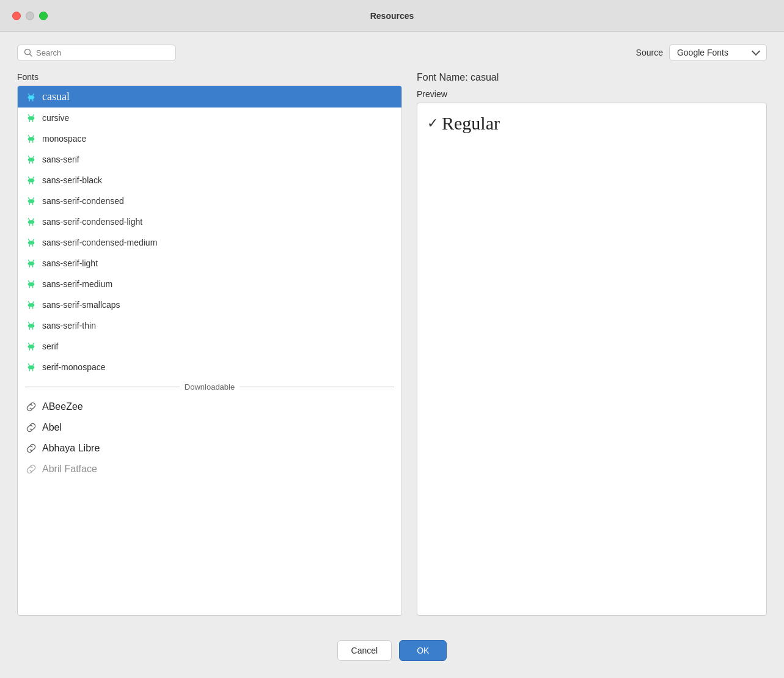 The image size is (784, 678). Describe the element at coordinates (210, 263) in the screenshot. I see `font-list-item: sans-serif-light` at that location.